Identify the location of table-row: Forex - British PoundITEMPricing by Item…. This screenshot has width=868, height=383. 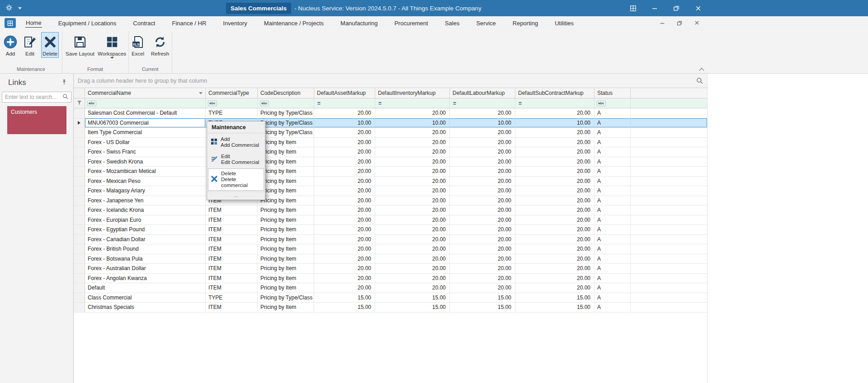
(391, 249).